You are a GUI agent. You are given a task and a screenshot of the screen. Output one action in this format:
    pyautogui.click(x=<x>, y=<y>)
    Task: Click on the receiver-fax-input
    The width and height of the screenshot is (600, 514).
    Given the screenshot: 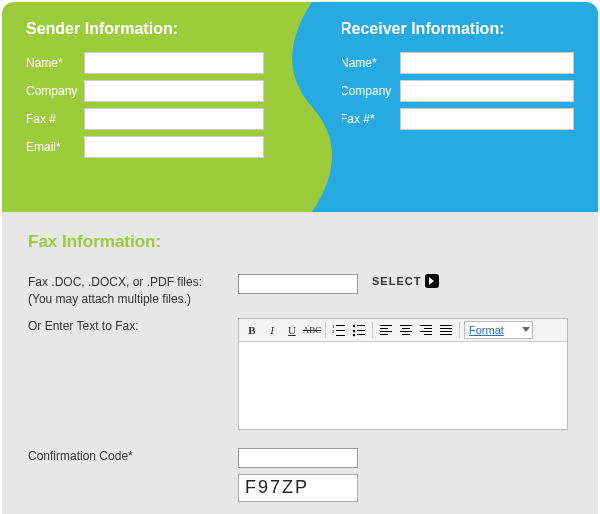 What is the action you would take?
    pyautogui.click(x=487, y=119)
    